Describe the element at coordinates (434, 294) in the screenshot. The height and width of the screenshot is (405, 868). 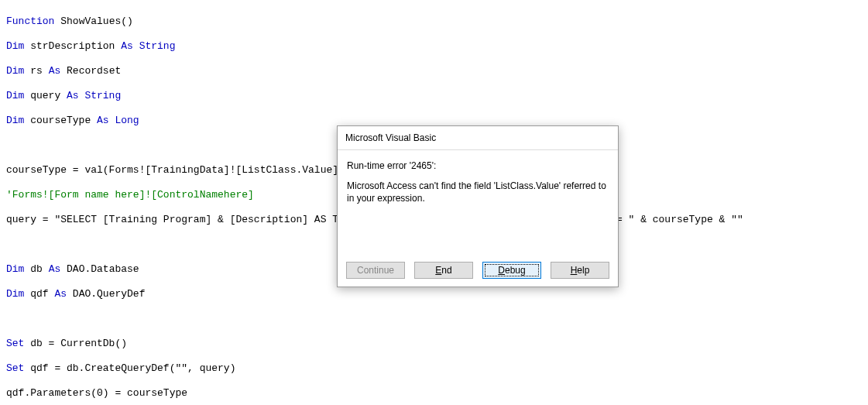
I see `code-line: Dim qdf As DAO.QueryDef` at that location.